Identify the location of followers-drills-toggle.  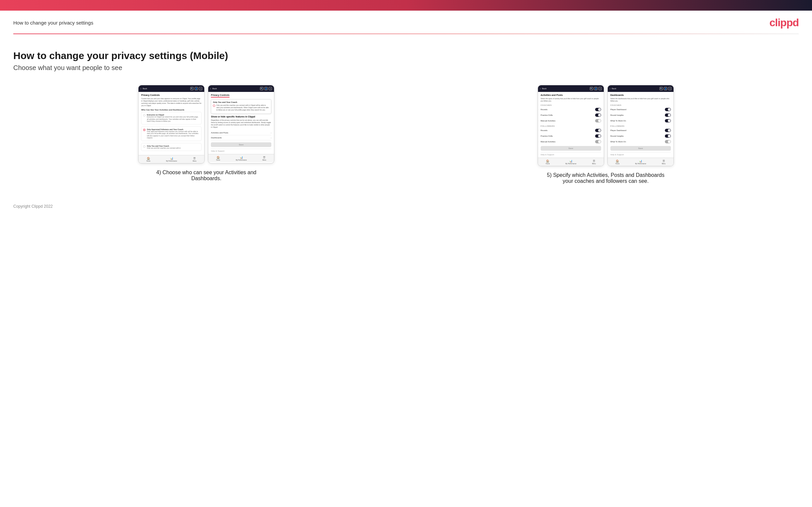
(598, 136).